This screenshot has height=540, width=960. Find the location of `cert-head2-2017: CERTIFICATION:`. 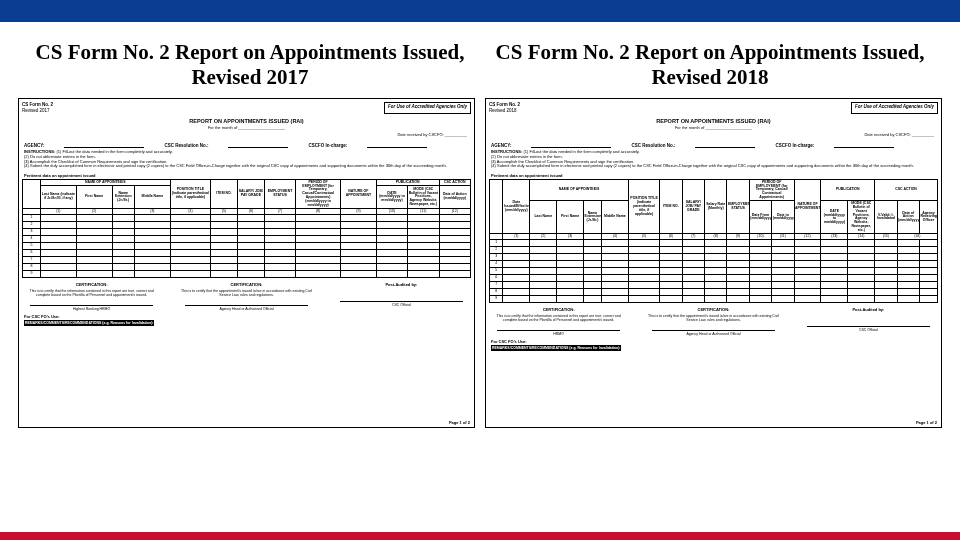

cert-head2-2017: CERTIFICATION: is located at coordinates (246, 284).